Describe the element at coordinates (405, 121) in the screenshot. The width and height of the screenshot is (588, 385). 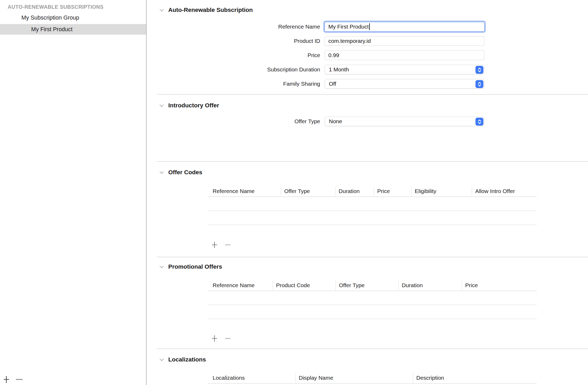
I see `offer-type-popup: None` at that location.